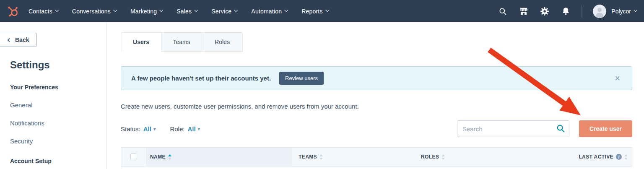 This screenshot has width=644, height=169. What do you see at coordinates (58, 161) in the screenshot?
I see `sidebar-section-account-setup: Account Setup` at bounding box center [58, 161].